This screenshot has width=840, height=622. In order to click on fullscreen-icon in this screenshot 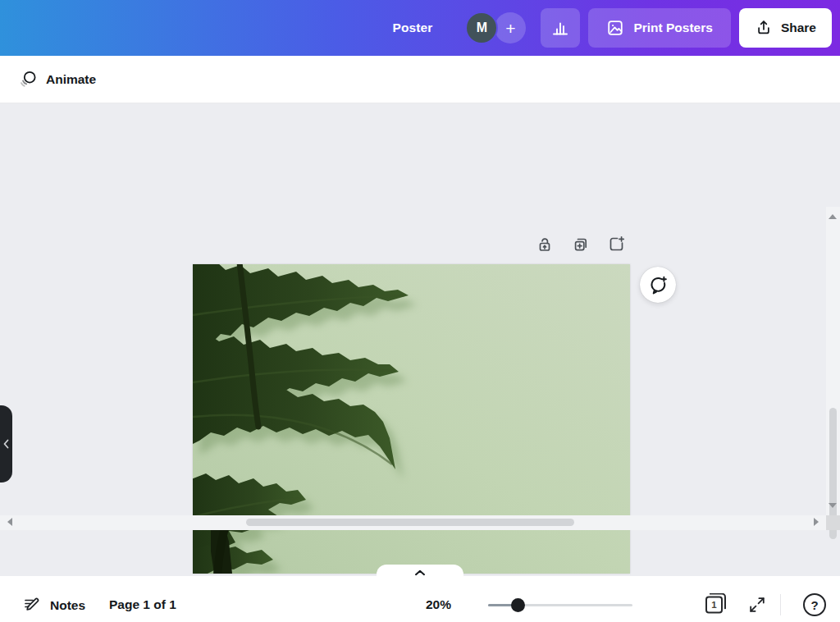, I will do `click(757, 605)`.